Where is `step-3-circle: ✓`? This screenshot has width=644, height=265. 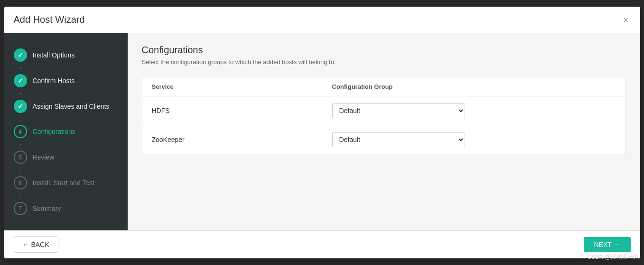 step-3-circle: ✓ is located at coordinates (20, 106).